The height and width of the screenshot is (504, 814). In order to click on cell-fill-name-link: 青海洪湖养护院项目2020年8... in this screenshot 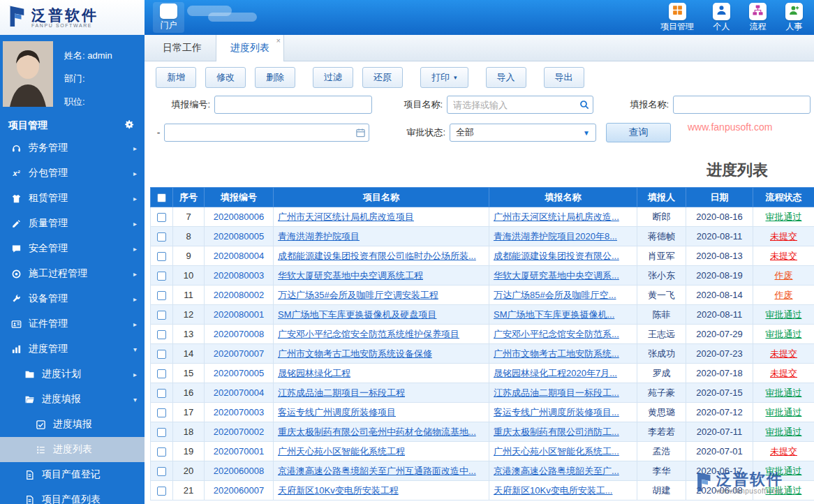, I will do `click(556, 236)`.